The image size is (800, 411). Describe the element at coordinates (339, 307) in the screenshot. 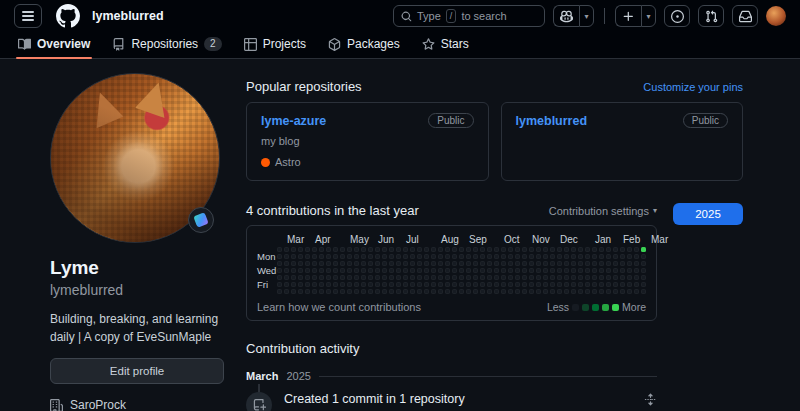

I see `how-we-count-link: Learn how we count contributions` at that location.